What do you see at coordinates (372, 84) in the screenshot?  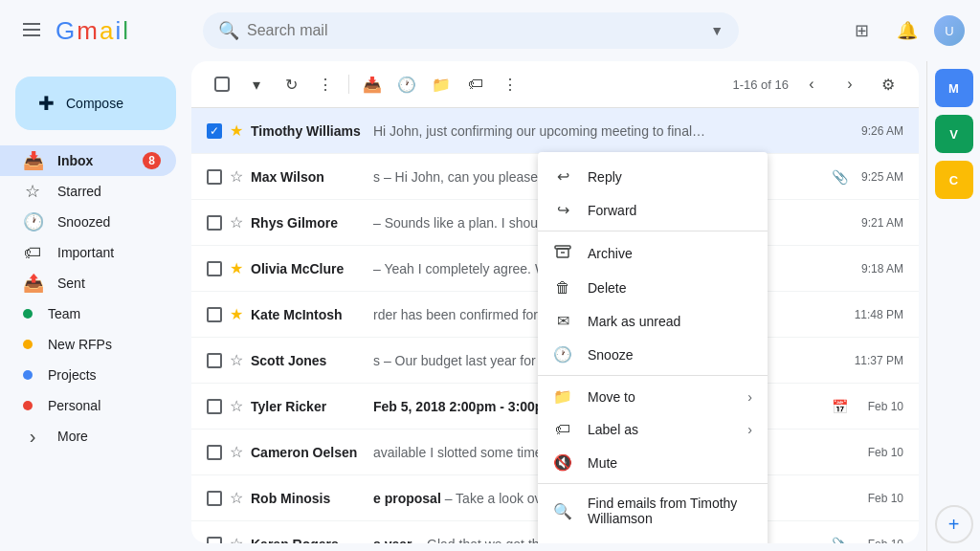 I see `inbox-tab-btn: 📥` at bounding box center [372, 84].